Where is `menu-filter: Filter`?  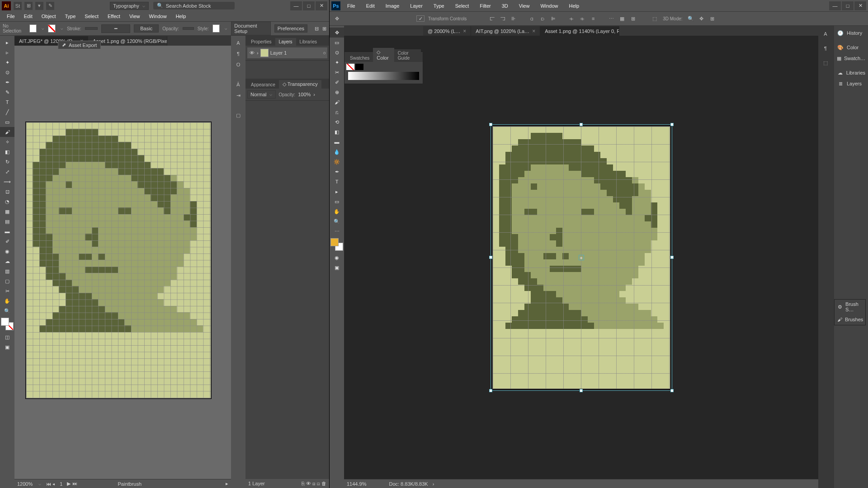
menu-filter: Filter is located at coordinates (485, 6).